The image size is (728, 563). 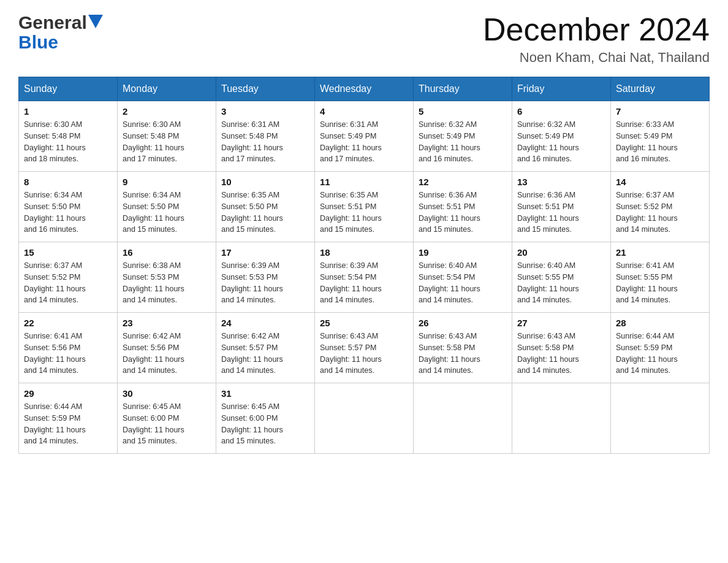 What do you see at coordinates (364, 277) in the screenshot?
I see `calendar-cell: 18 Sunrise: 6:39 AMSunset: 5:54 PMDaylig…` at bounding box center [364, 277].